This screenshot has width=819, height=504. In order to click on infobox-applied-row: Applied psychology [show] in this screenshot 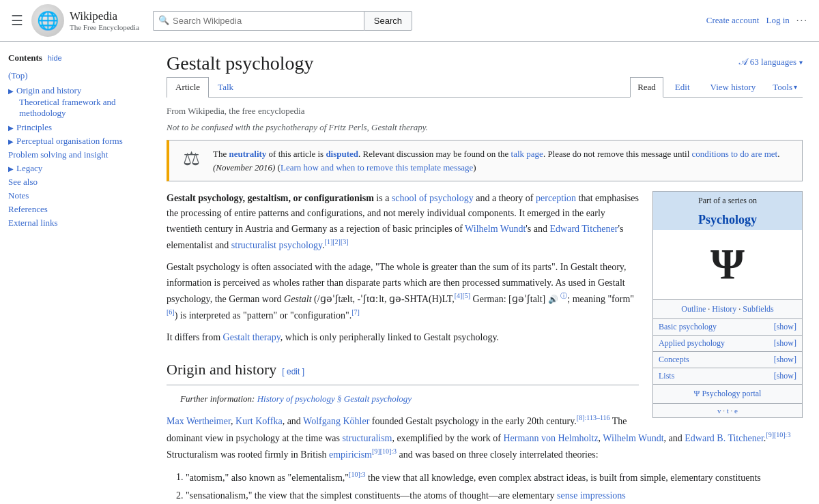, I will do `click(728, 343)`.